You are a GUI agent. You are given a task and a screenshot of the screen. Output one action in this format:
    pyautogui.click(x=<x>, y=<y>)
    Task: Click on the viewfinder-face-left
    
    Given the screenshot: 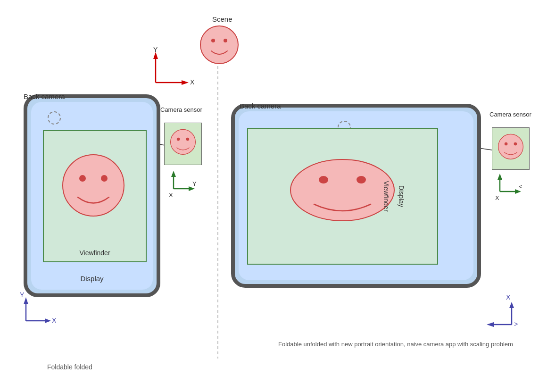 What is the action you would take?
    pyautogui.click(x=93, y=185)
    